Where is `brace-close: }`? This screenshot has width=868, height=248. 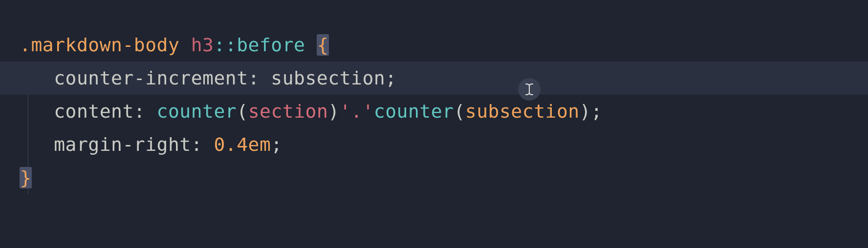
brace-close: } is located at coordinates (25, 178).